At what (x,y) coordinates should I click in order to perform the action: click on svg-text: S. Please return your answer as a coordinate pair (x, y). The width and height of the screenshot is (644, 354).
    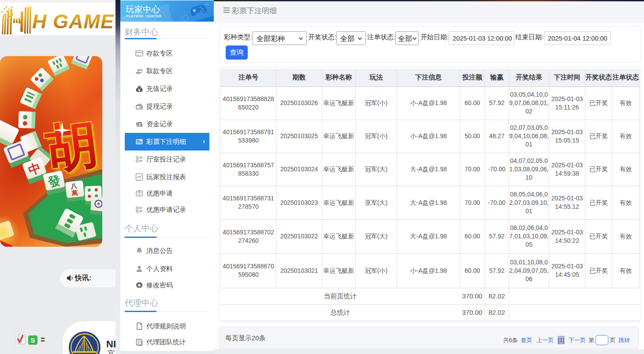
    Looking at the image, I should click on (33, 340).